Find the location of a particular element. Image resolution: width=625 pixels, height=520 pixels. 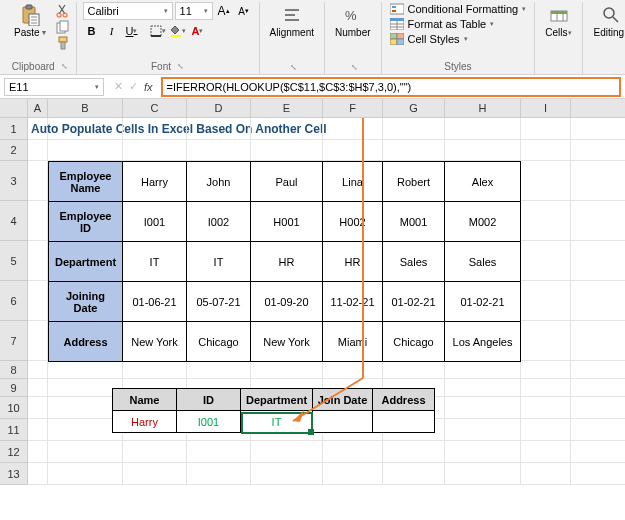

cut-icon is located at coordinates (63, 11).